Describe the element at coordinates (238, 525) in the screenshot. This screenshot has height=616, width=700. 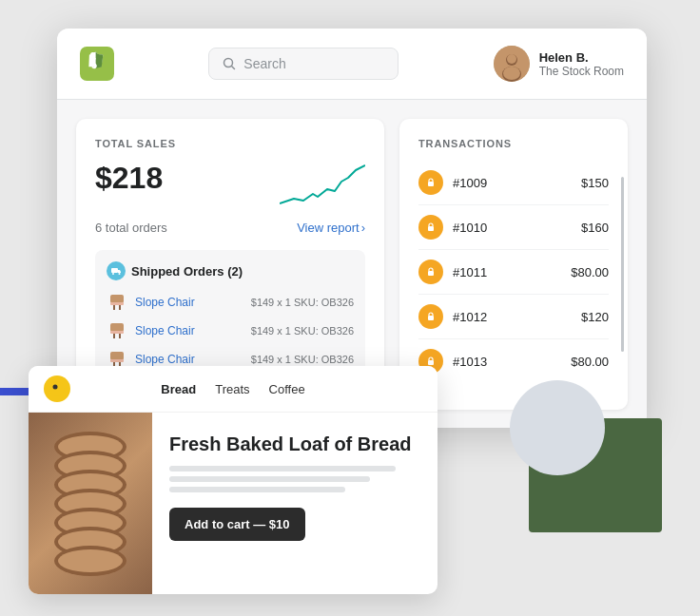
I see `add-to-cart-button: Add to cart — $10` at that location.